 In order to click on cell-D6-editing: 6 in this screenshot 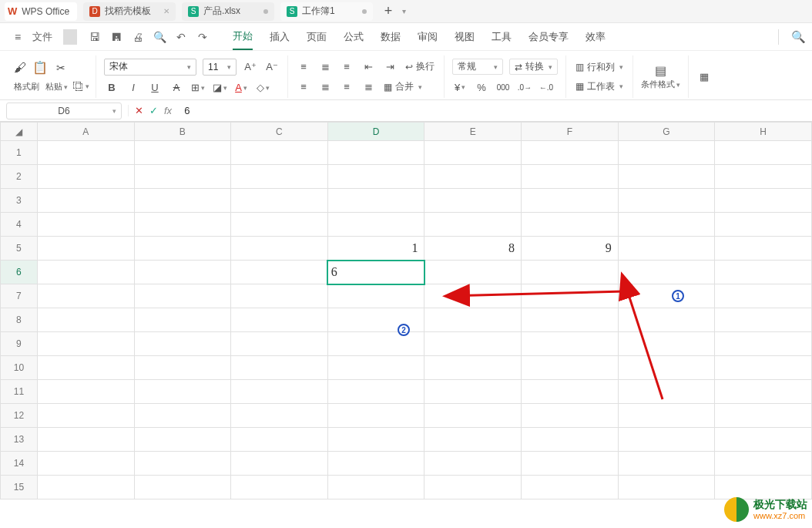, I will do `click(376, 273)`.